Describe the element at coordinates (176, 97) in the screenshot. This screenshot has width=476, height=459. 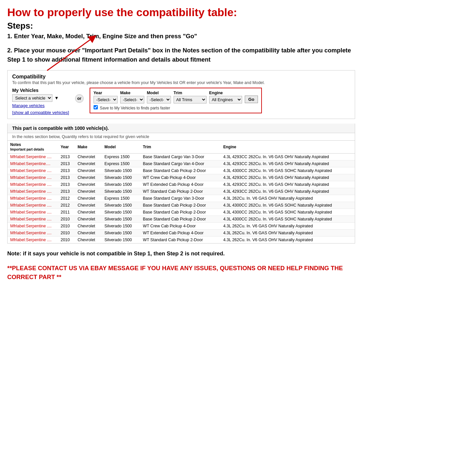
I see `ymm-row: Year -Select- Make -Select- Model -Selec…` at that location.